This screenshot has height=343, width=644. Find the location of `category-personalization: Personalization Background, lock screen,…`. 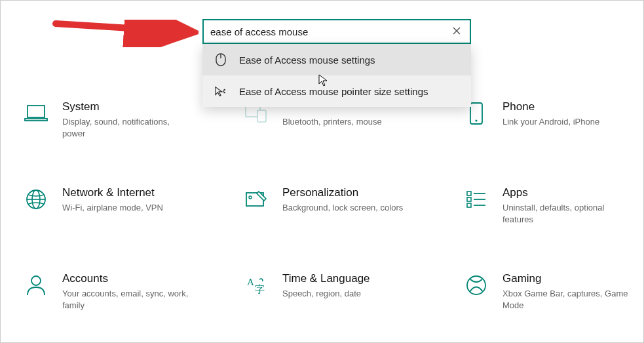

category-personalization: Personalization Background, lock screen,… is located at coordinates (347, 206).